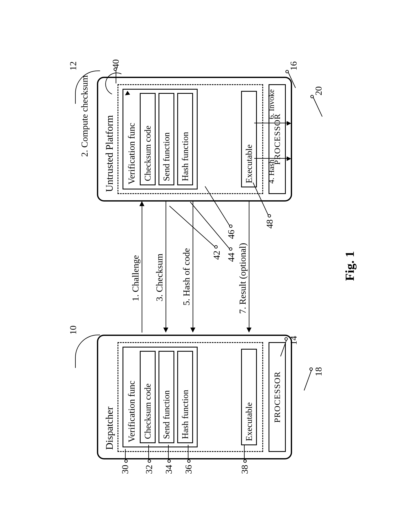 This screenshot has width=410, height=532. I want to click on ref-36: 36, so click(189, 469).